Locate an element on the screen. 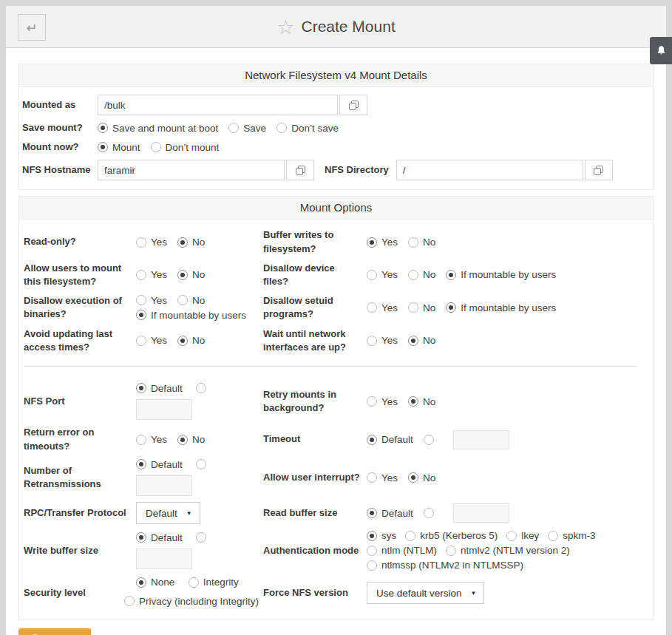 This screenshot has height=635, width=672. nfs-hostname-input is located at coordinates (191, 170).